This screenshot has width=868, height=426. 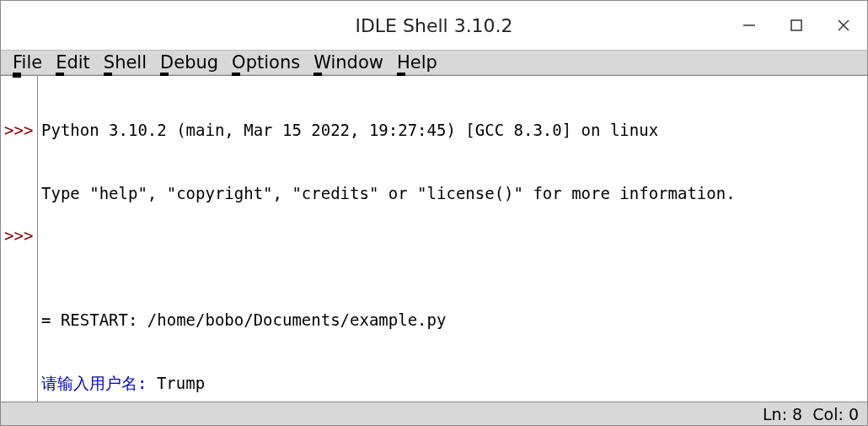 What do you see at coordinates (27, 62) in the screenshot?
I see `menu-file: File` at bounding box center [27, 62].